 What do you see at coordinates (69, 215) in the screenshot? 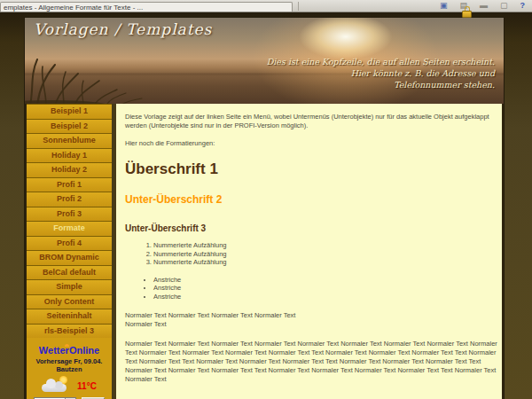
I see `sidebar-item-profi-3: Profi 3` at bounding box center [69, 215].